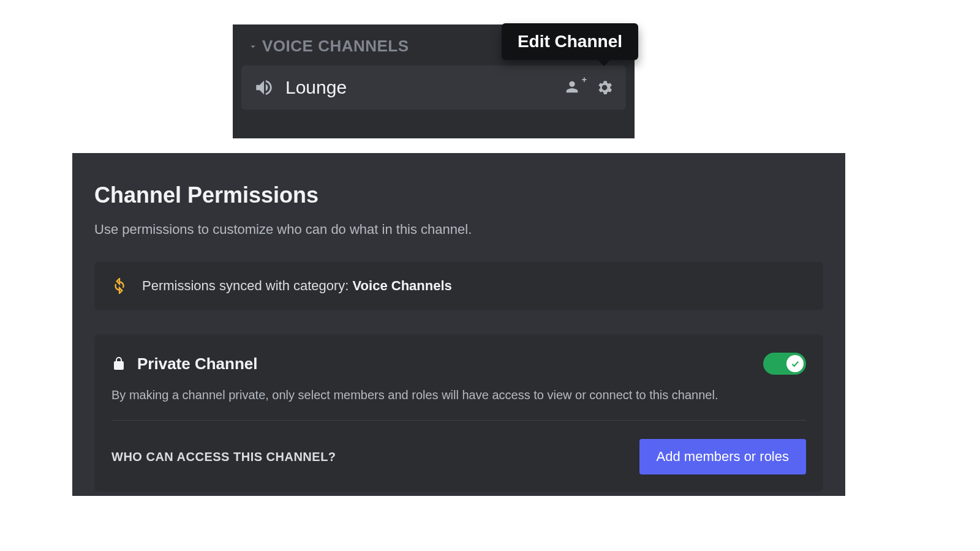  What do you see at coordinates (570, 42) in the screenshot?
I see `edit-channel-tooltip: Edit Channel` at bounding box center [570, 42].